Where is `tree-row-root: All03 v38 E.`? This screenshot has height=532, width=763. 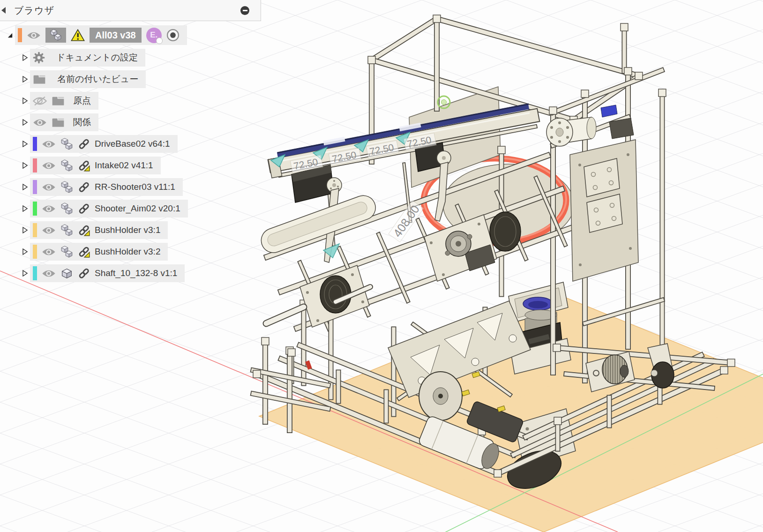 tree-row-root: All03 v38 E. is located at coordinates (97, 35).